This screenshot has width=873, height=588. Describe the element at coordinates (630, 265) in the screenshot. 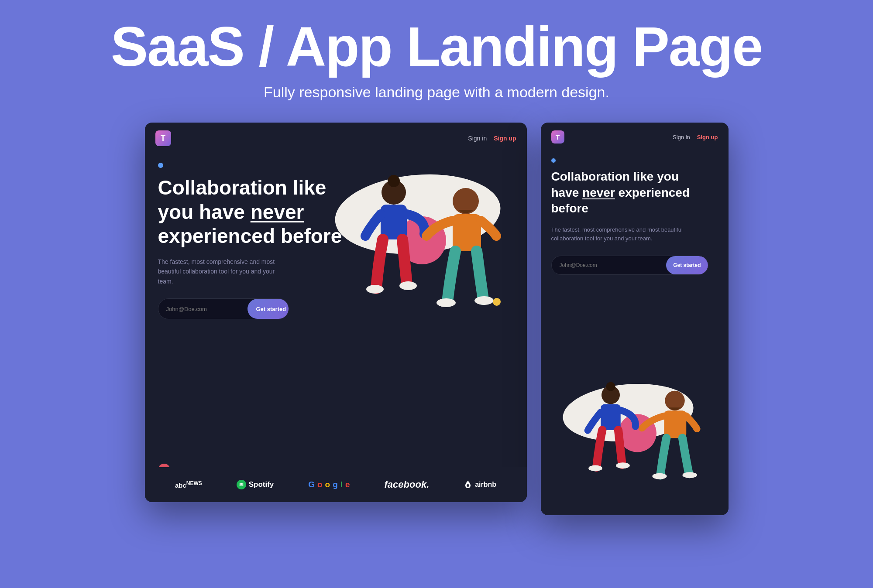

I see `email-form-small: Get started` at that location.